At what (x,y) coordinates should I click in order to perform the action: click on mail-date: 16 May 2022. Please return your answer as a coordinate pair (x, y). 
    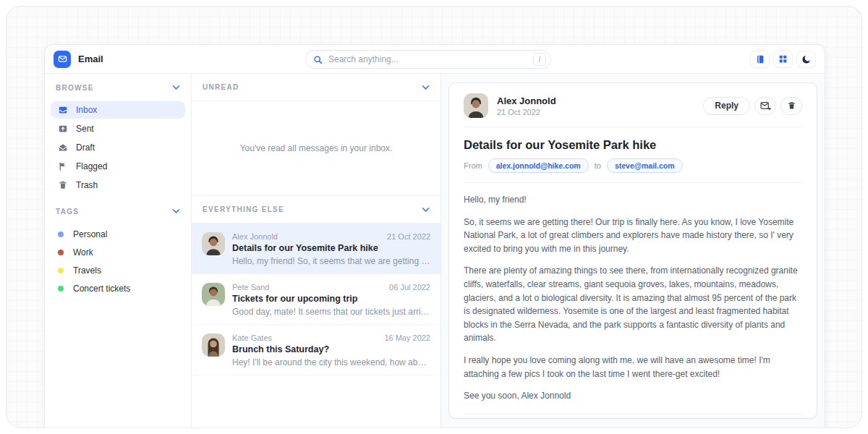
    Looking at the image, I should click on (407, 338).